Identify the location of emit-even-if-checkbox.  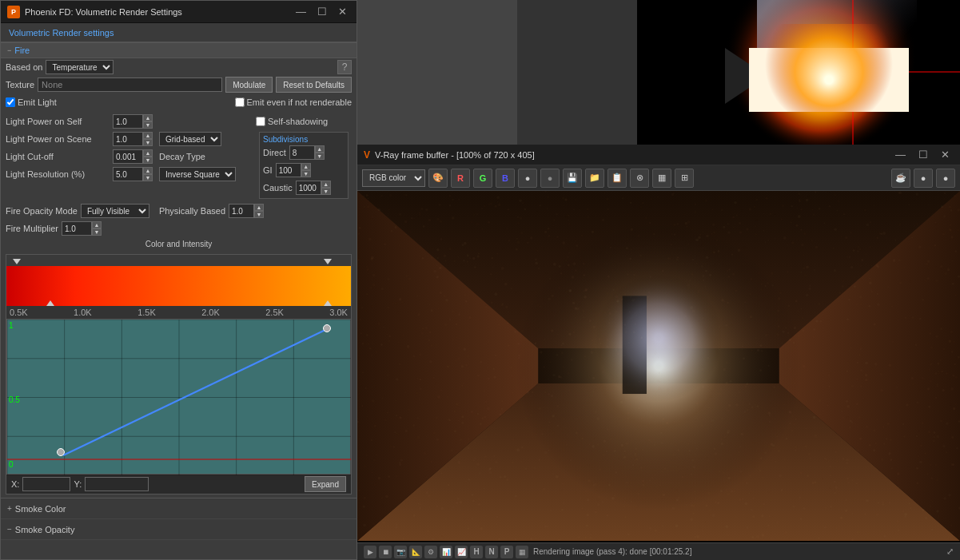
(240, 102).